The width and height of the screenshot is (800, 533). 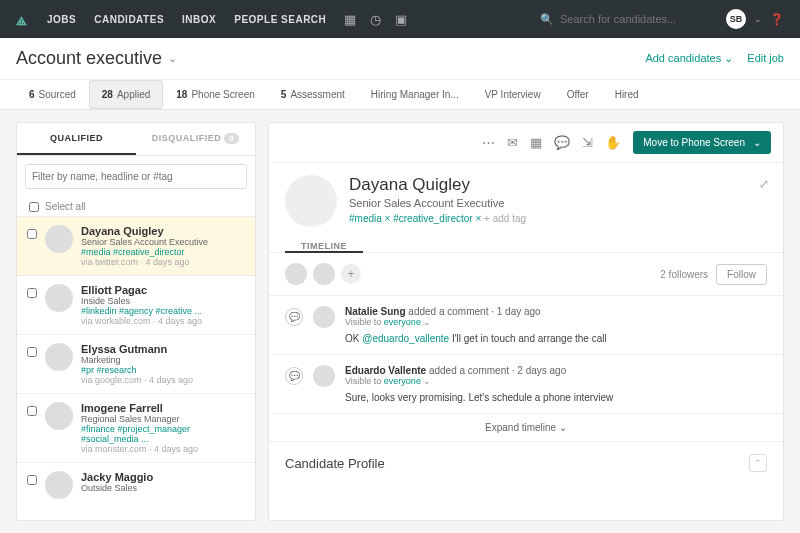 What do you see at coordinates (163, 231) in the screenshot?
I see `candidate-name: Dayana Quigley` at bounding box center [163, 231].